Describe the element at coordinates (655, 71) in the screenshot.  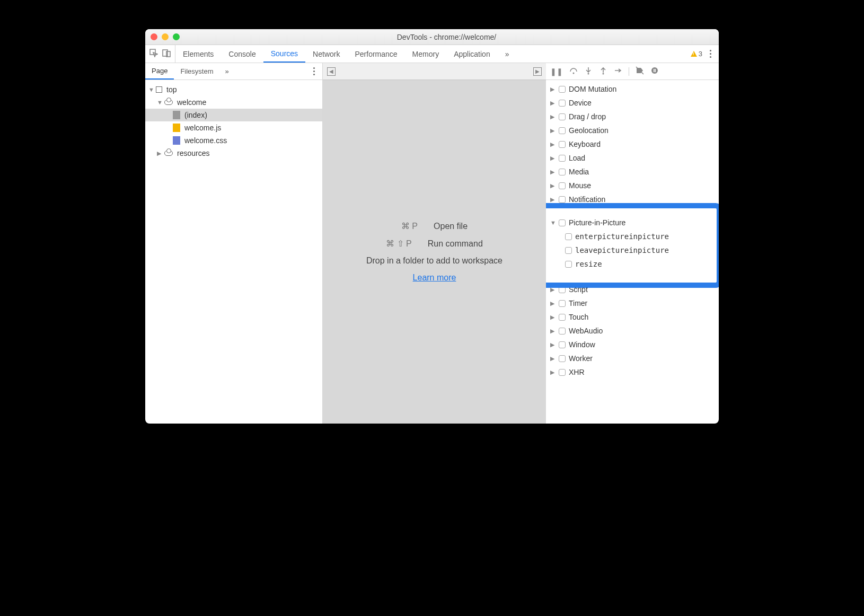
I see `pause-on-exceptions-icon` at that location.